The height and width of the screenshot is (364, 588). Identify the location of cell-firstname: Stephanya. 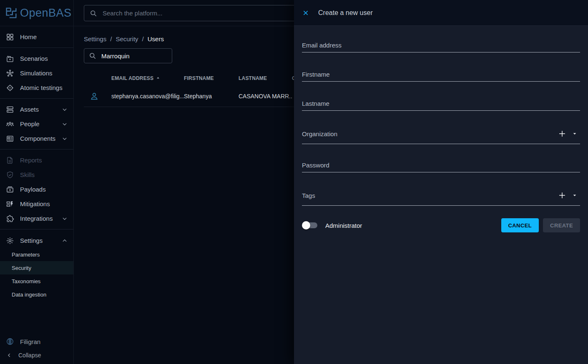
(211, 96).